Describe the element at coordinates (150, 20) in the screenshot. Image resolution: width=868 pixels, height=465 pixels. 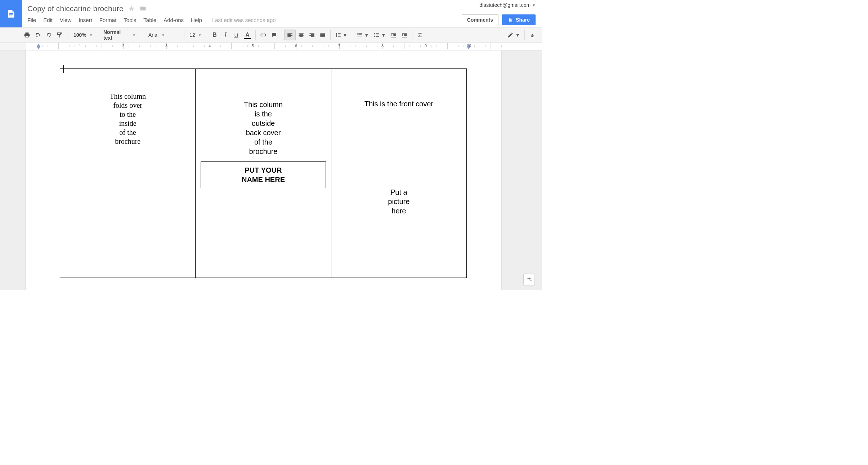
I see `menu-table: Table` at that location.